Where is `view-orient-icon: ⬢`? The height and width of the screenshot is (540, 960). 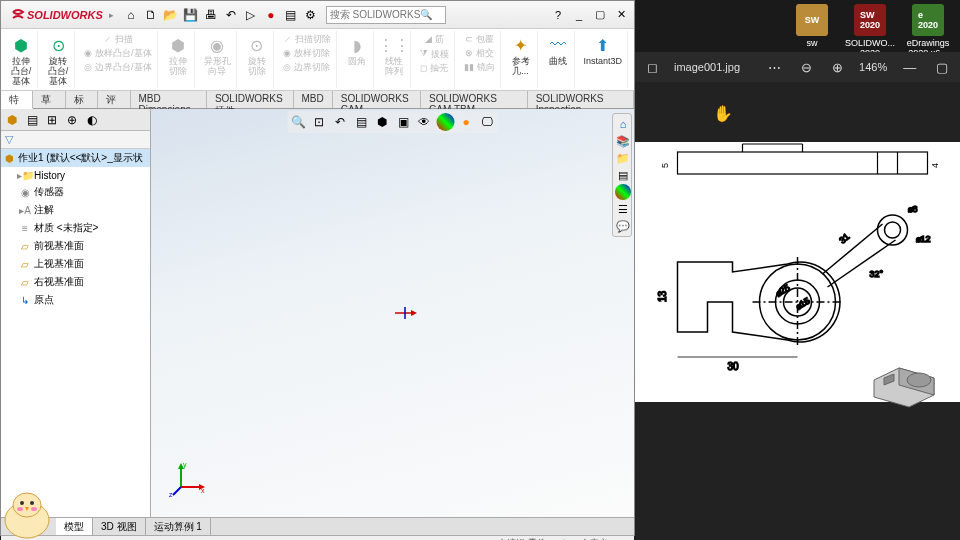
view-orient-icon: ⬢ is located at coordinates (382, 122).